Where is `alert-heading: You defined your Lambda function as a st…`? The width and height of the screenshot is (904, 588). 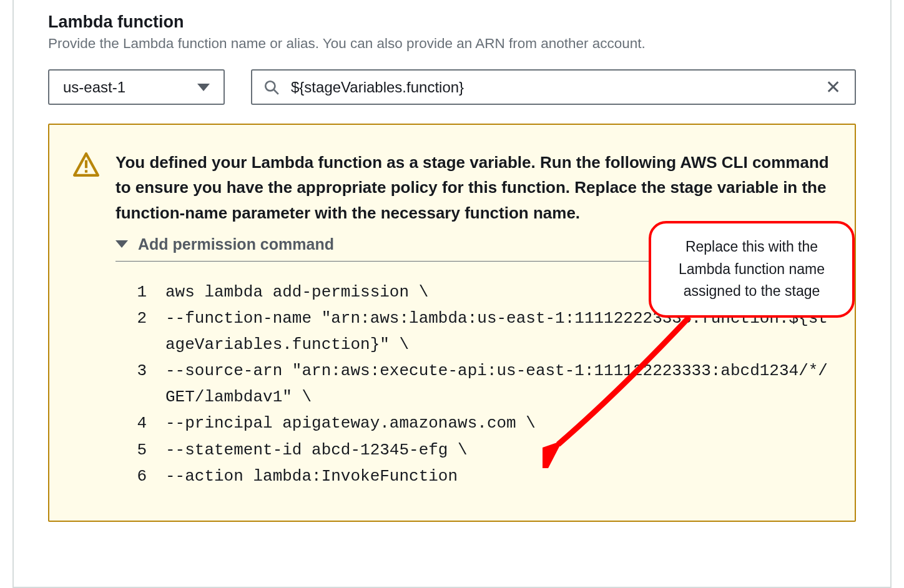 alert-heading: You defined your Lambda function as a st… is located at coordinates (473, 187).